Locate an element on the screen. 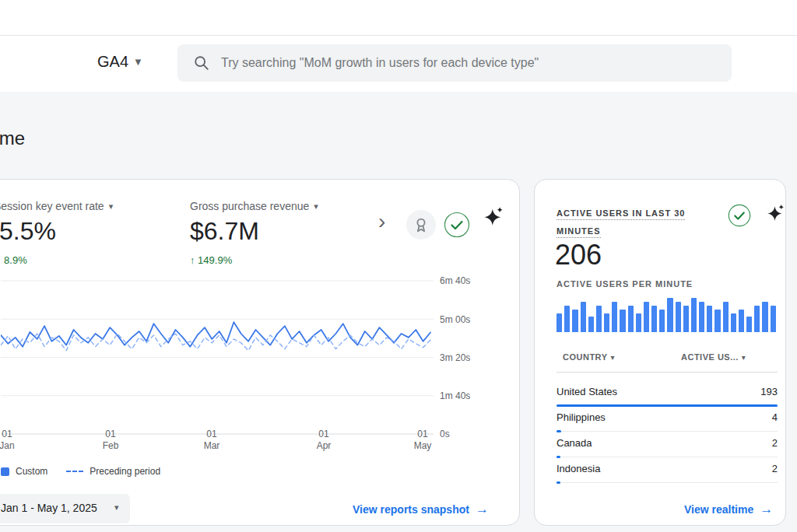 The image size is (797, 532). active-users-column-header: ACTIVE US...▾ is located at coordinates (713, 357).